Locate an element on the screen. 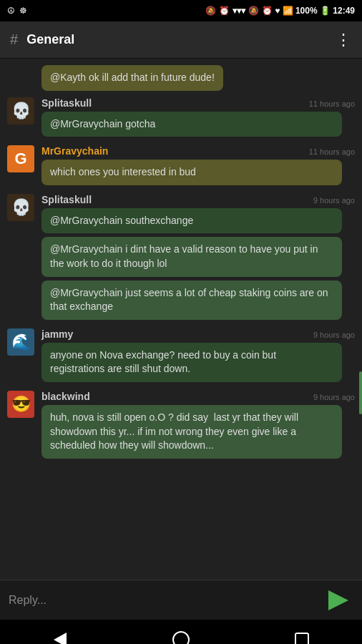 Image resolution: width=362 pixels, height=644 pixels. bubble-splitaskull-2c: @MrGravychain just seems a lot of cheap … is located at coordinates (192, 301).